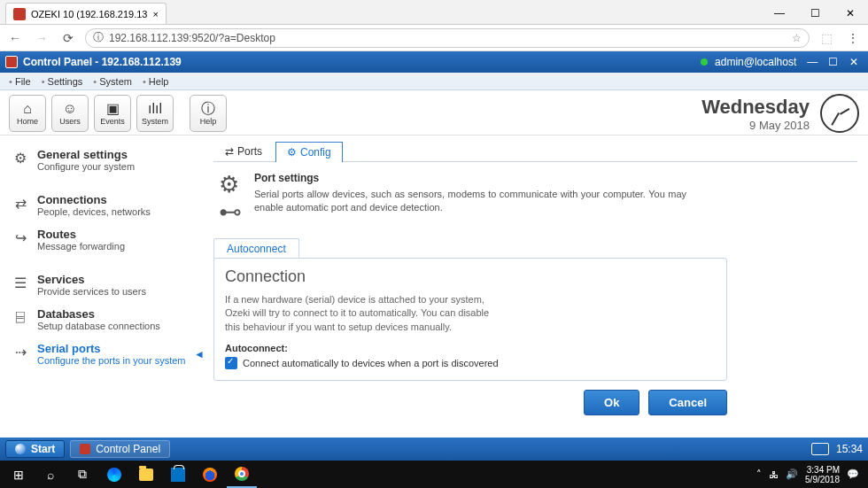 The height and width of the screenshot is (488, 868). Describe the element at coordinates (759, 475) in the screenshot. I see `tray-up-icon: ˄` at that location.